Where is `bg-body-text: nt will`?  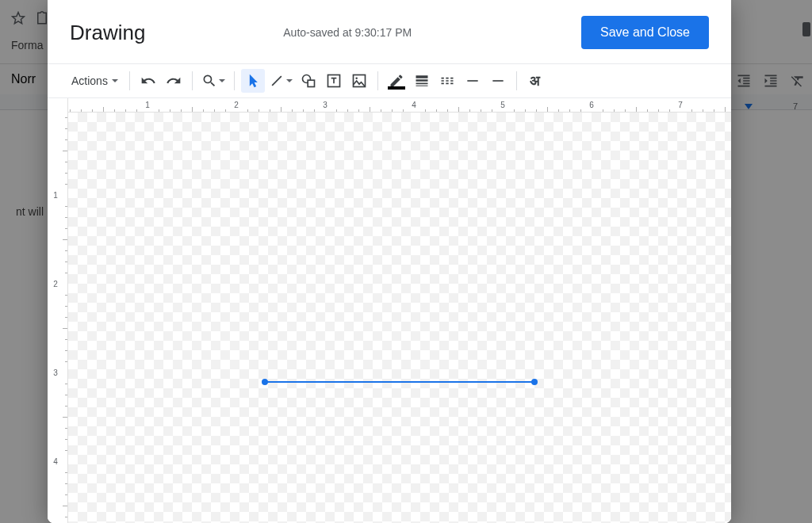
bg-body-text: nt will is located at coordinates (30, 212).